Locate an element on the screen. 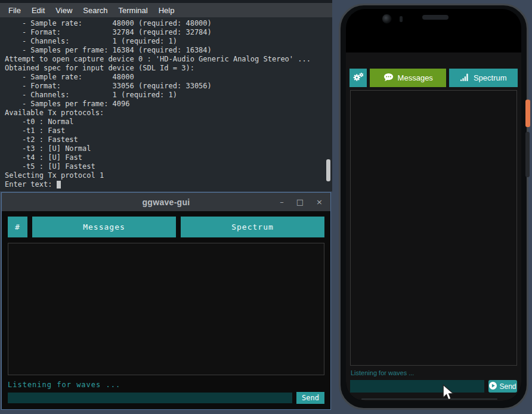 This screenshot has width=532, height=414. phone-tab-messages: Messages is located at coordinates (408, 78).